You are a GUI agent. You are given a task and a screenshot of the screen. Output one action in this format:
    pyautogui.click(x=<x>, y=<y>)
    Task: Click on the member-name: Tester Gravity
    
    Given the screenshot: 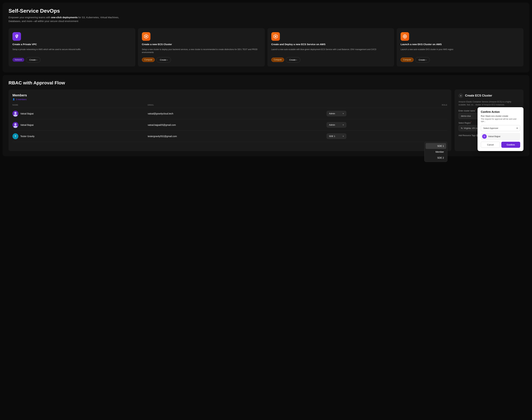 What is the action you would take?
    pyautogui.click(x=28, y=136)
    